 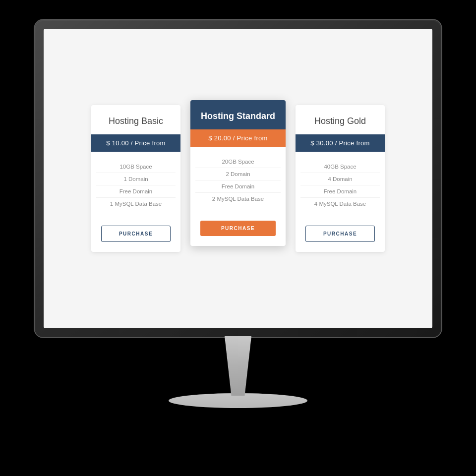 I want to click on list-item: 4 Domain, so click(x=340, y=179).